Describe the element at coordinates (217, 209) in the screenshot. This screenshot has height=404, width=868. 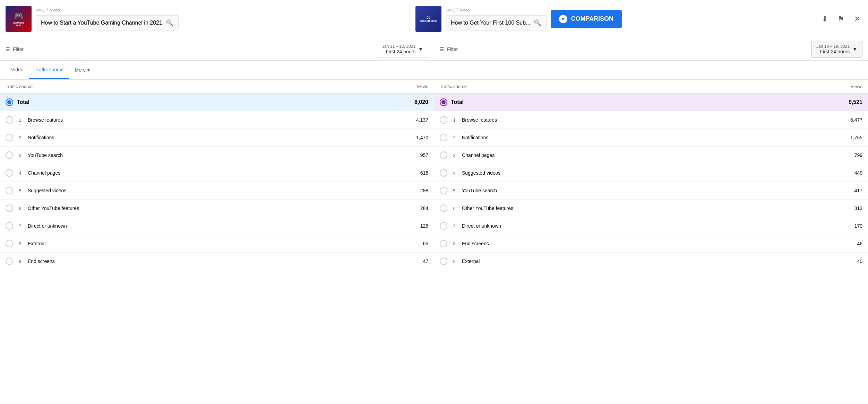
I see `left-row-6: 6 Other YouTube features 284` at that location.